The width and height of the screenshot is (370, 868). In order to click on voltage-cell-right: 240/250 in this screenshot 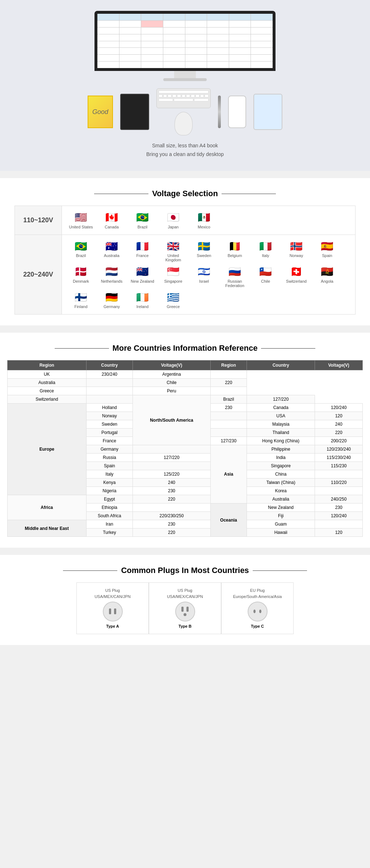, I will do `click(339, 500)`.